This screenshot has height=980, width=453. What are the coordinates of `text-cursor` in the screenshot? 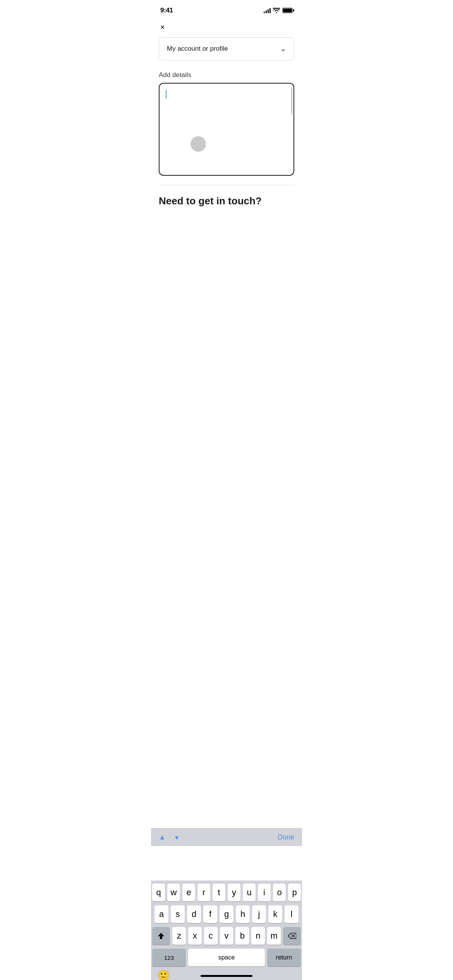 It's located at (166, 94).